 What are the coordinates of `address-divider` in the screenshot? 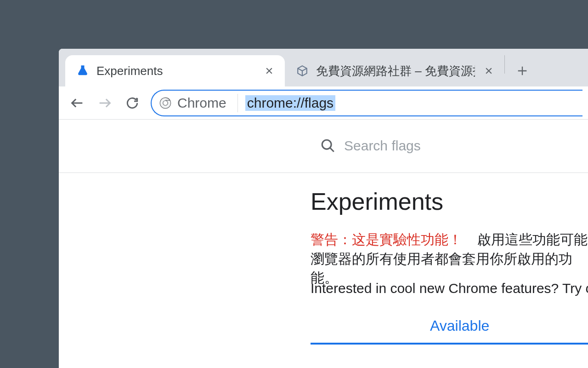 It's located at (238, 103).